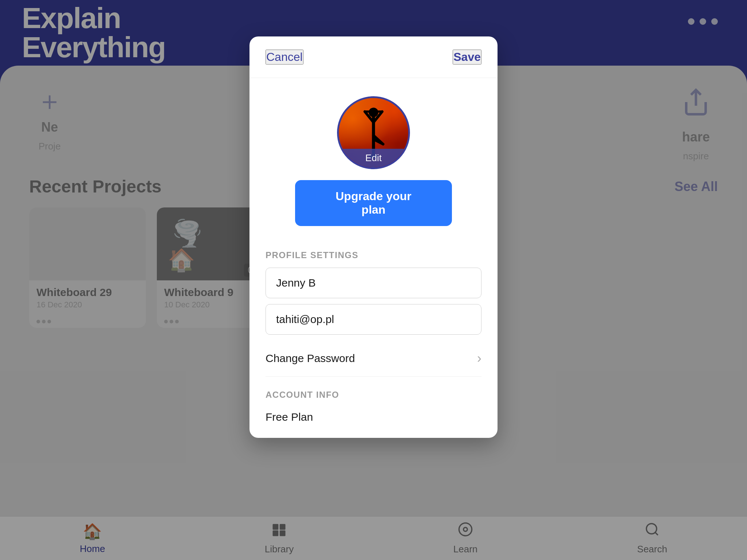  I want to click on save-button: Save, so click(467, 57).